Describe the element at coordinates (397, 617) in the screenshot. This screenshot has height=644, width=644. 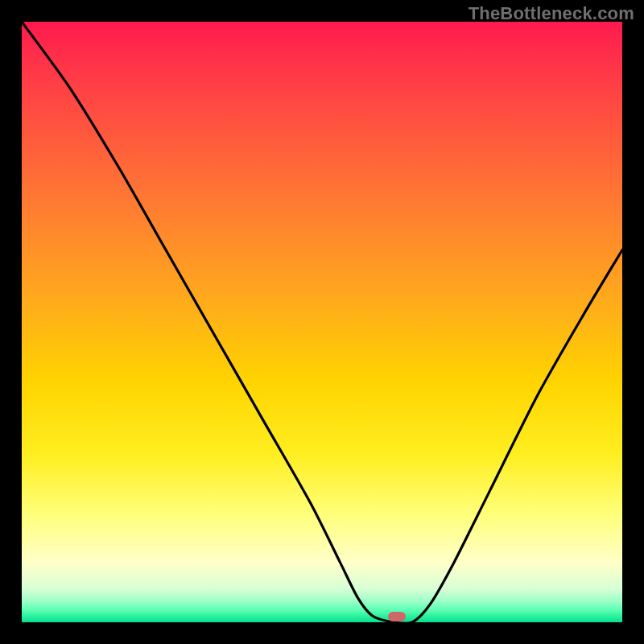
I see `min-marker` at that location.